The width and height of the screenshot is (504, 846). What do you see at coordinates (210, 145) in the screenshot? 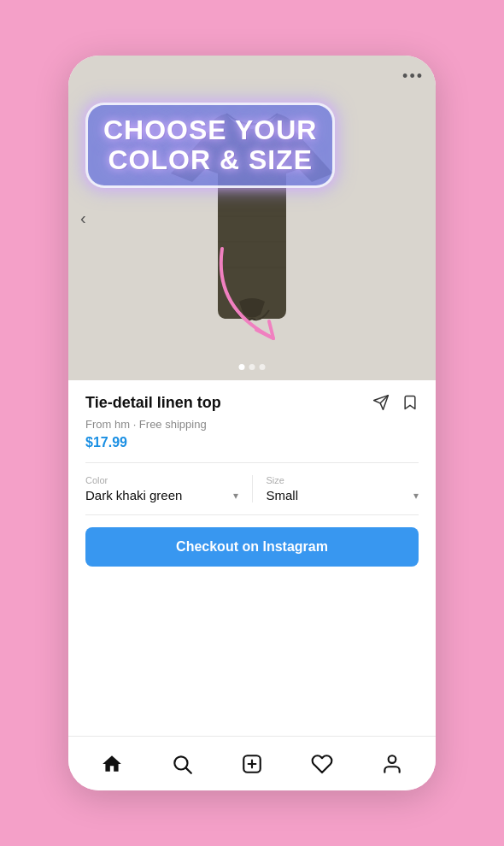
I see `choose-banner-text: CHOOSE YOUR COLOR & SIZE` at bounding box center [210, 145].